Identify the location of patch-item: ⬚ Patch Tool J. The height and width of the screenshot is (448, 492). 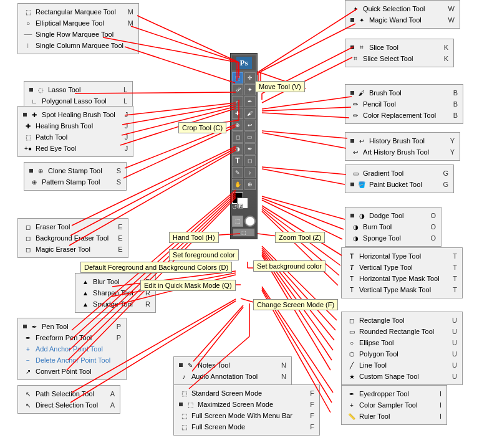
(75, 137).